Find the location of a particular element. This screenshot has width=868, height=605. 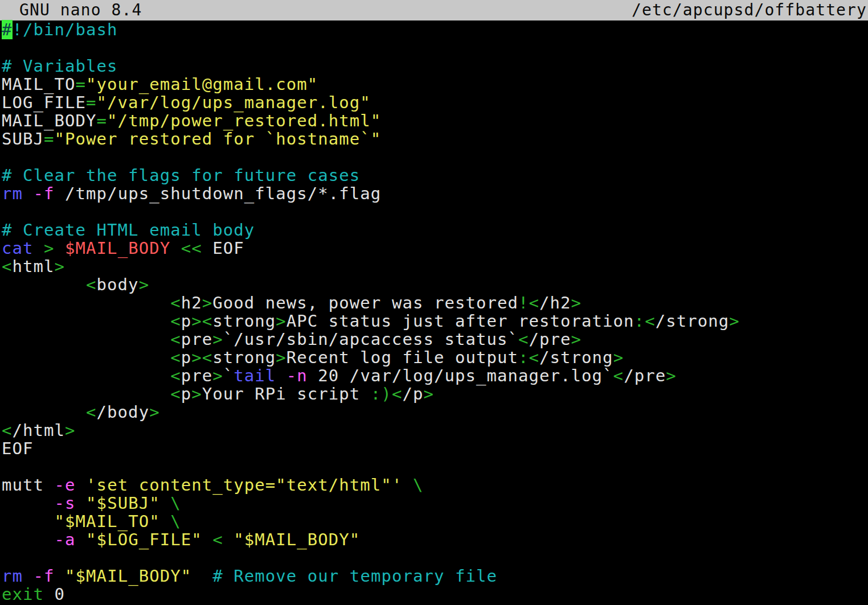

code-segment: ! is located at coordinates (524, 303).